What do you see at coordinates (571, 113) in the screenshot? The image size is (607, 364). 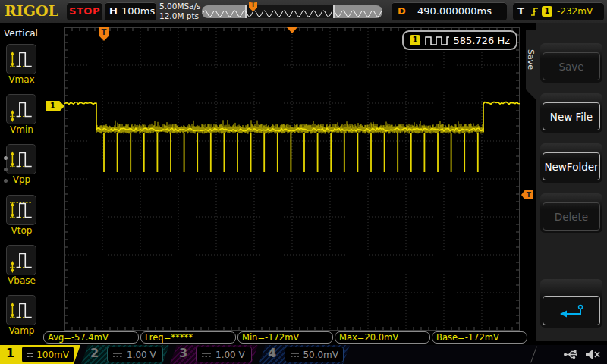 I see `new-file-button: New File` at bounding box center [571, 113].